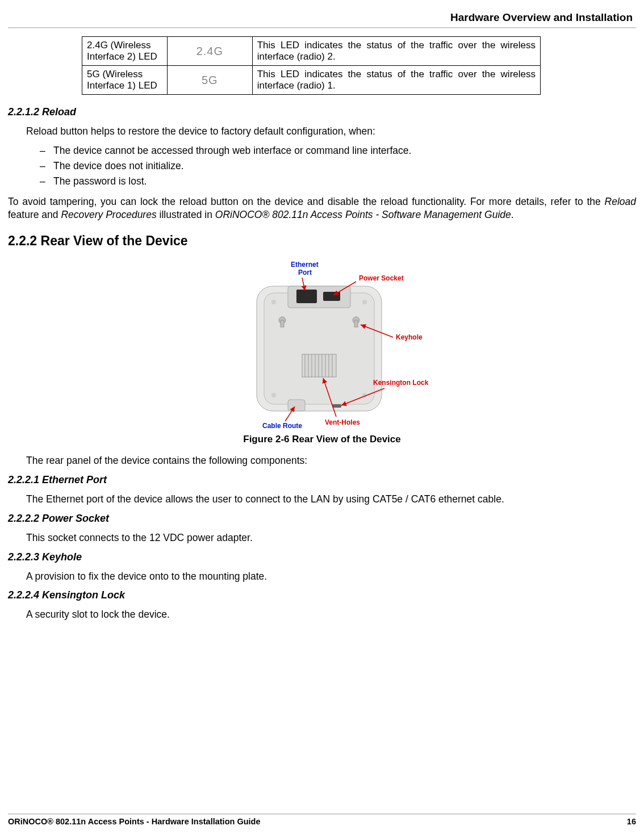 The image size is (644, 834). Describe the element at coordinates (125, 51) in the screenshot. I see `led-name-cell: 2.4G (Wireless Interface 2) LED` at that location.